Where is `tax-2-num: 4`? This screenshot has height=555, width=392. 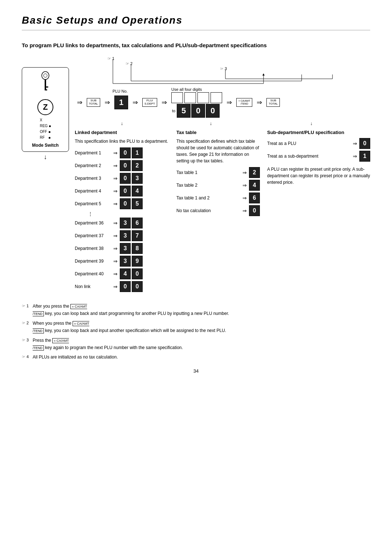
tax-2-num: 4 is located at coordinates (254, 185).